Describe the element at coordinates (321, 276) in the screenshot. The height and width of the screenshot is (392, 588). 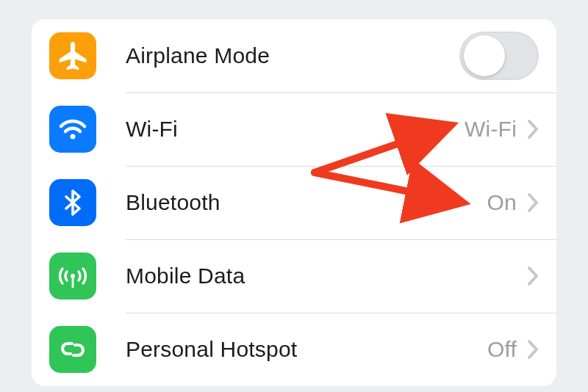
I see `mobile-data-label: Mobile Data` at that location.